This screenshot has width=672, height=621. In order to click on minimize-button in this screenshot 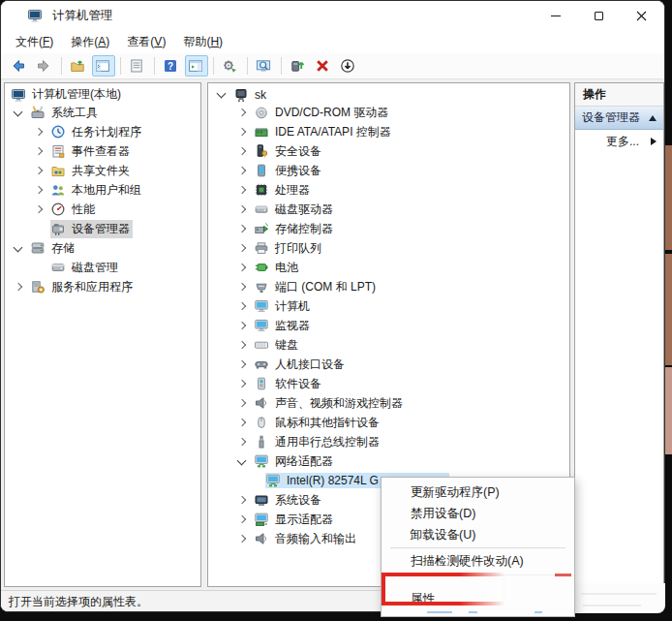, I will do `click(556, 16)`.